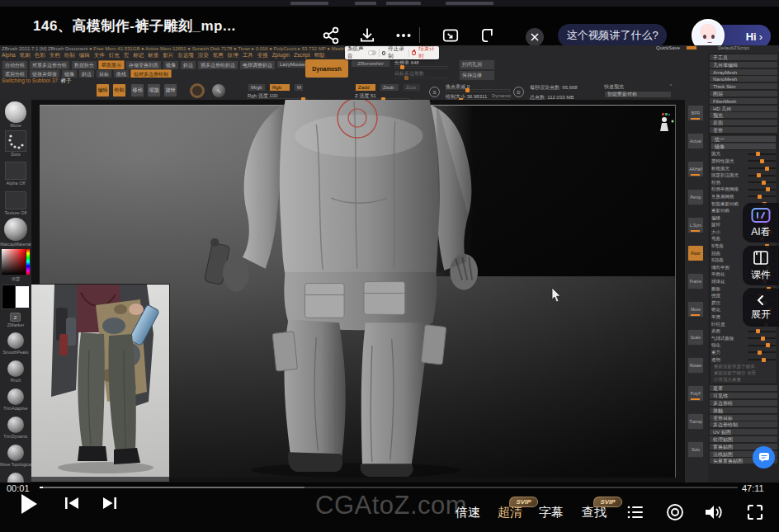 The width and height of the screenshot is (779, 532). Describe the element at coordinates (744, 65) in the screenshot. I see `tool-section: 几何体编辑` at that location.